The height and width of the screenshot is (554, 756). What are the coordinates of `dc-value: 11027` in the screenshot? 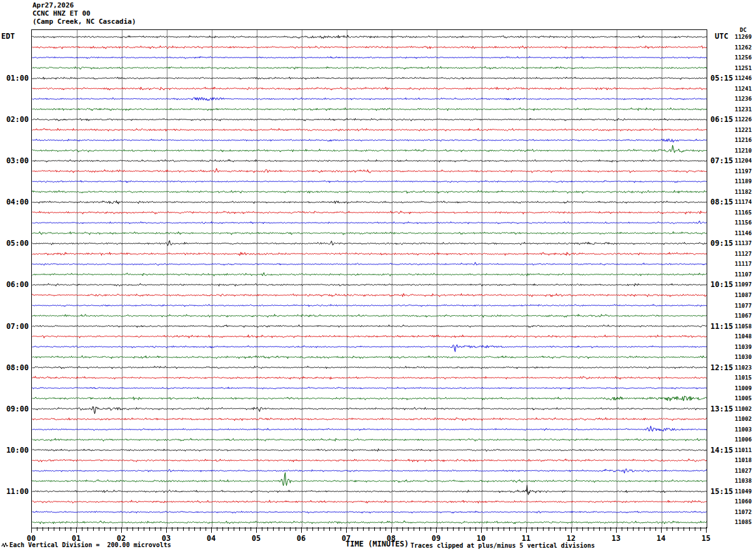 It's located at (744, 471).